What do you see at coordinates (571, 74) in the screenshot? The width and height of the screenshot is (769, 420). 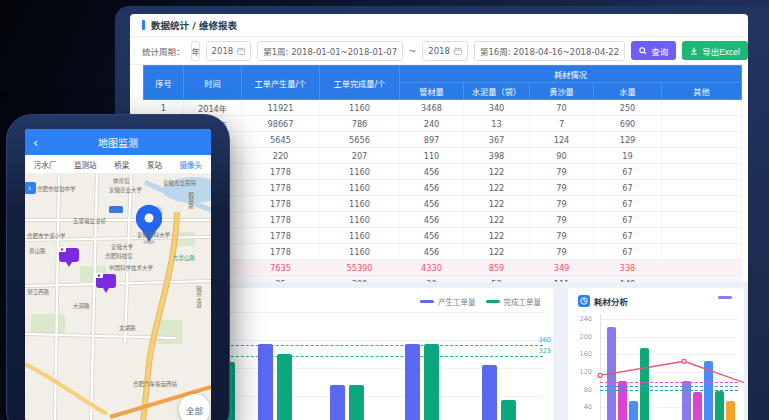 I see `group-header: 耗材情况` at bounding box center [571, 74].